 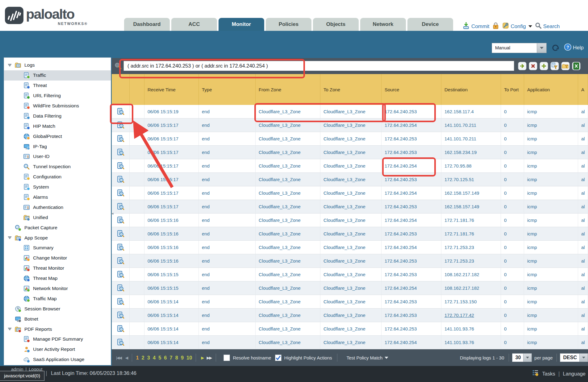 I want to click on resolve-hostname-checkbox, so click(x=227, y=358).